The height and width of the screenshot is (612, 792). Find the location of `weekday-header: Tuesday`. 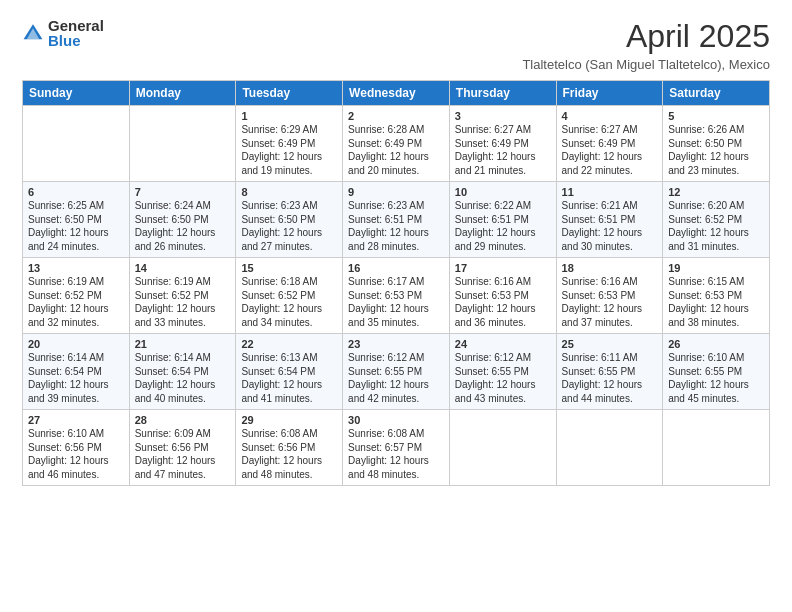

weekday-header: Tuesday is located at coordinates (290, 94).